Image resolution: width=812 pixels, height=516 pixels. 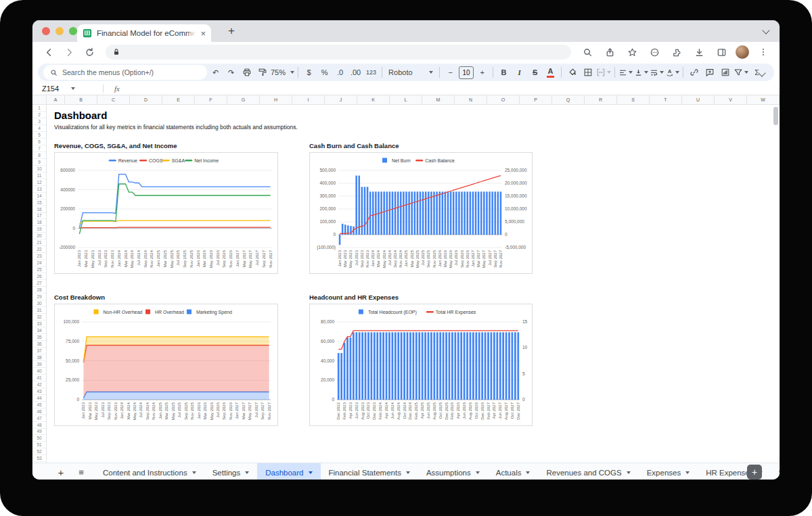 What do you see at coordinates (601, 100) in the screenshot?
I see `column-header-R: R` at bounding box center [601, 100].